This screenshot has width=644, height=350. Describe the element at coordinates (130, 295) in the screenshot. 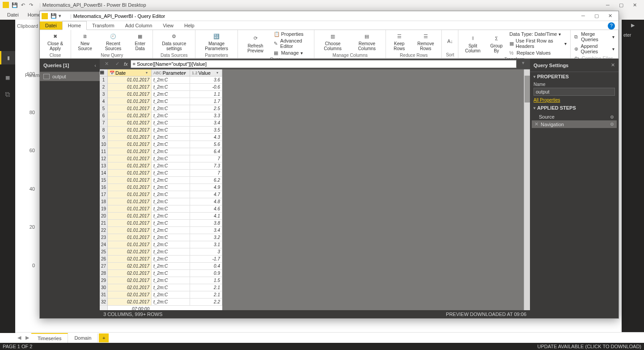

I see `cell-date: 02.01.2017 06:00:00` at that location.